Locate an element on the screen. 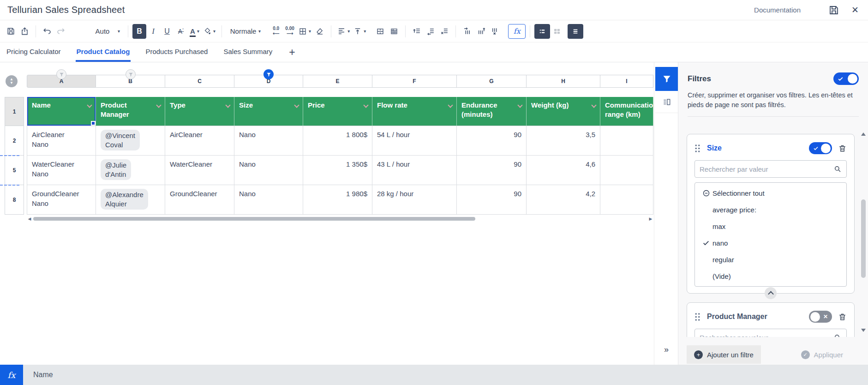  person-chip: @Vincent Coval is located at coordinates (120, 140).